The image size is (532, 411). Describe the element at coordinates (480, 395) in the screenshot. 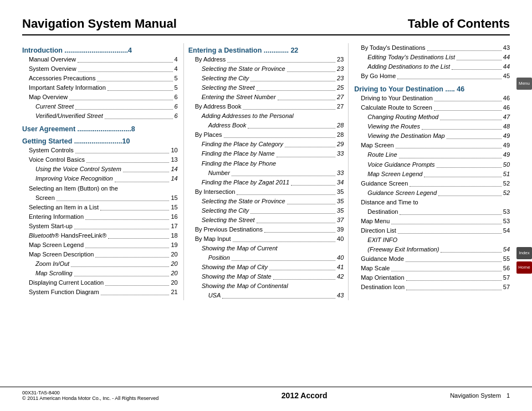

I see `footer-right: Navigation System 1` at that location.